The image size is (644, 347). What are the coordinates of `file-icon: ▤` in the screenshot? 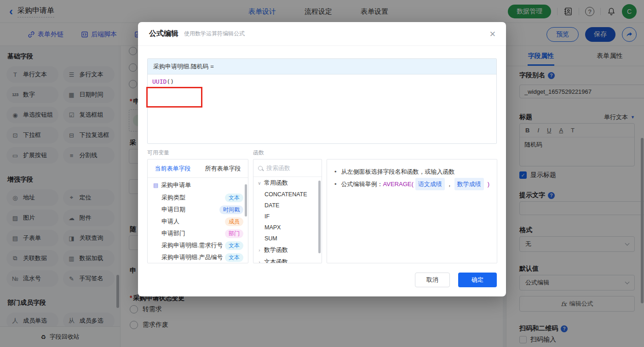 It's located at (155, 185).